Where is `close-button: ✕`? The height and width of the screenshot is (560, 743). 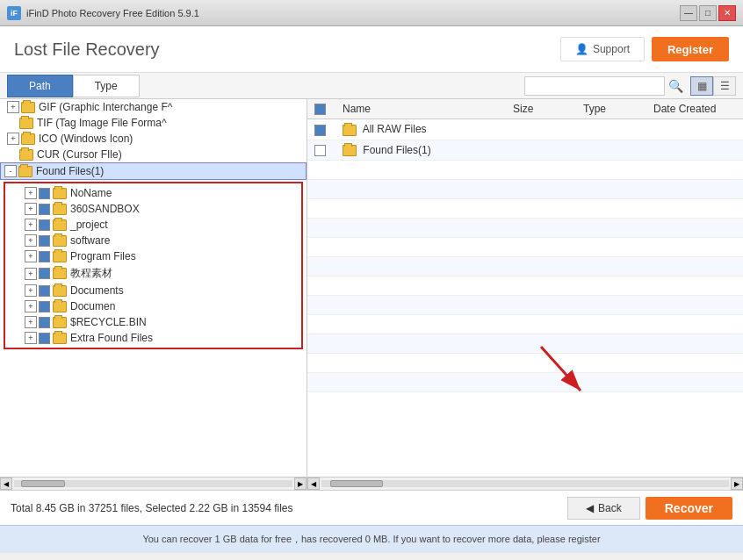 close-button: ✕ is located at coordinates (727, 13).